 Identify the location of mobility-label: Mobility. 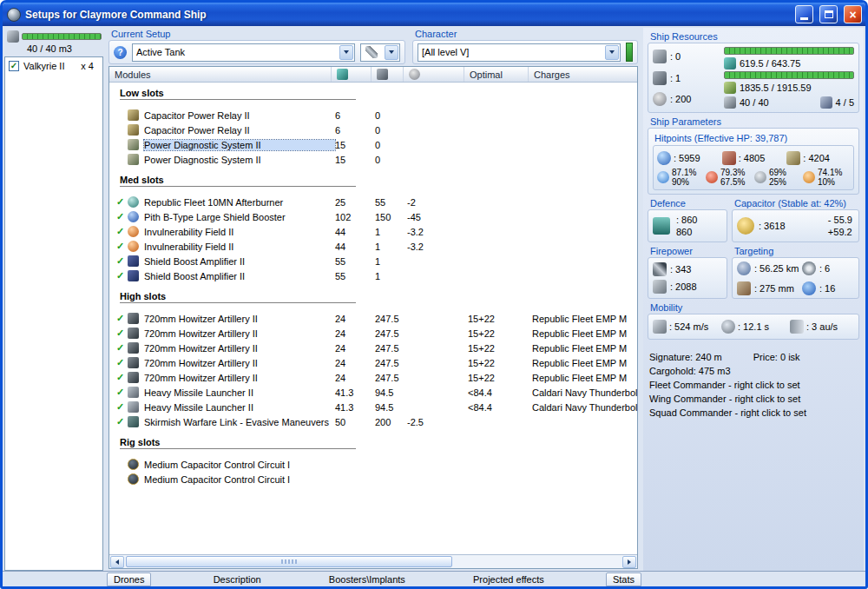
(753, 308).